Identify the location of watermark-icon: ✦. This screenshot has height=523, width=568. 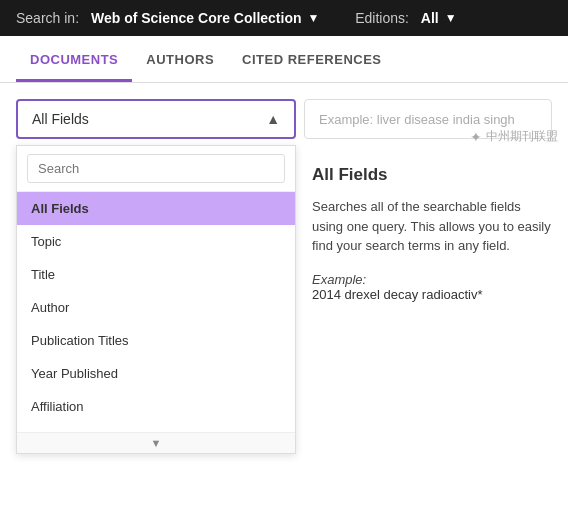
(476, 137).